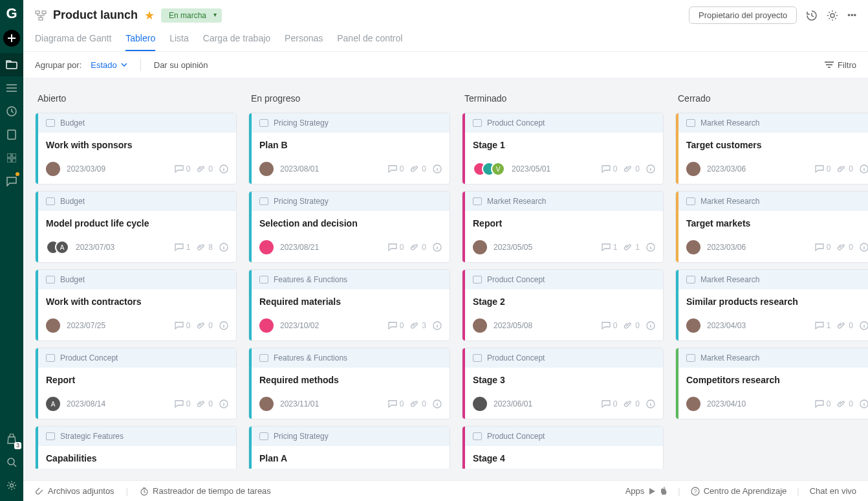 The width and height of the screenshot is (868, 501). Describe the element at coordinates (563, 447) in the screenshot. I see `task-card: Product ConceptStage 4` at that location.